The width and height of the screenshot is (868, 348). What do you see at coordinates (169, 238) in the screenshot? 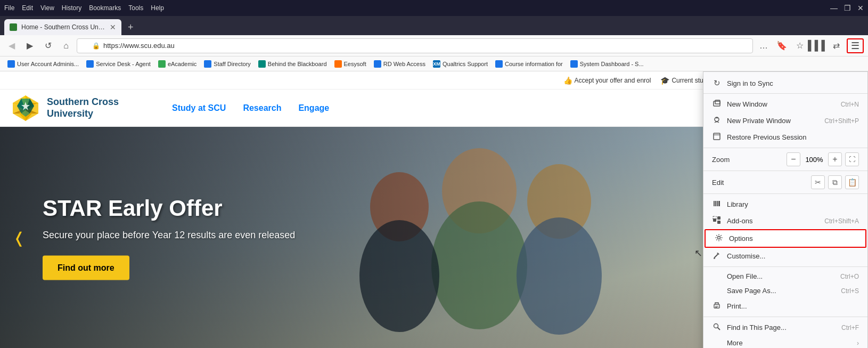
I see `hero-content: STAR Early Offer Secure your place befor…` at bounding box center [169, 238].